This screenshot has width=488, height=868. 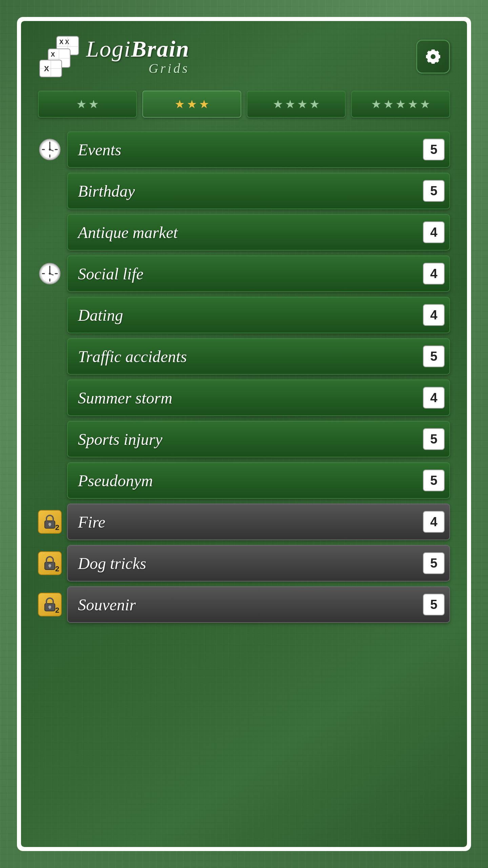 I want to click on list-item: Sports injury 5, so click(x=244, y=439).